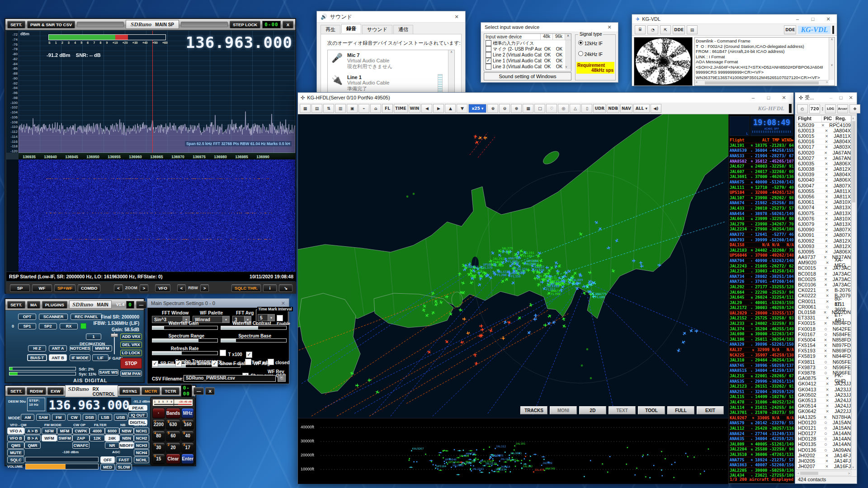 The height and width of the screenshot is (488, 868). What do you see at coordinates (741, 140) in the screenshot?
I see `hdr-flight: Flight` at bounding box center [741, 140].